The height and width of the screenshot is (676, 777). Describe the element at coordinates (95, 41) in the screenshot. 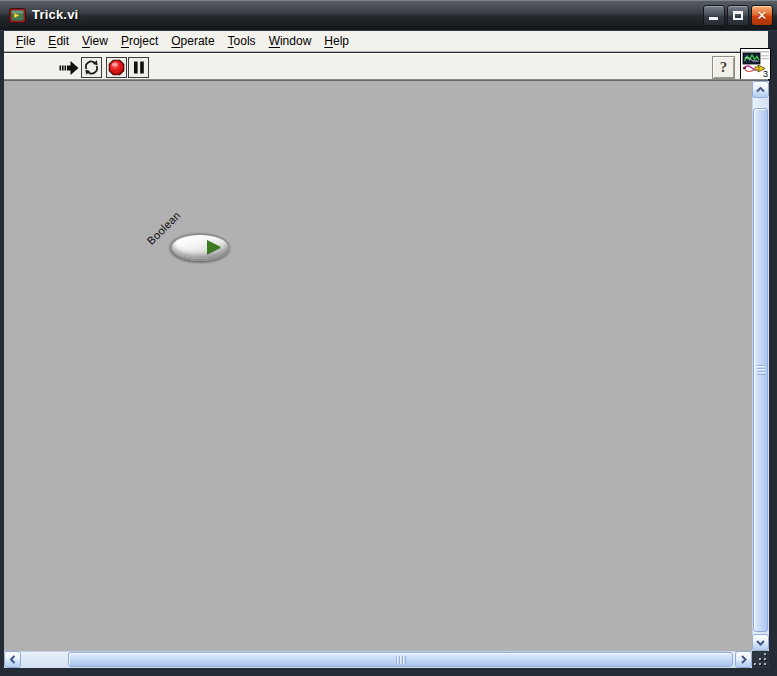

I see `menu-view: View` at that location.